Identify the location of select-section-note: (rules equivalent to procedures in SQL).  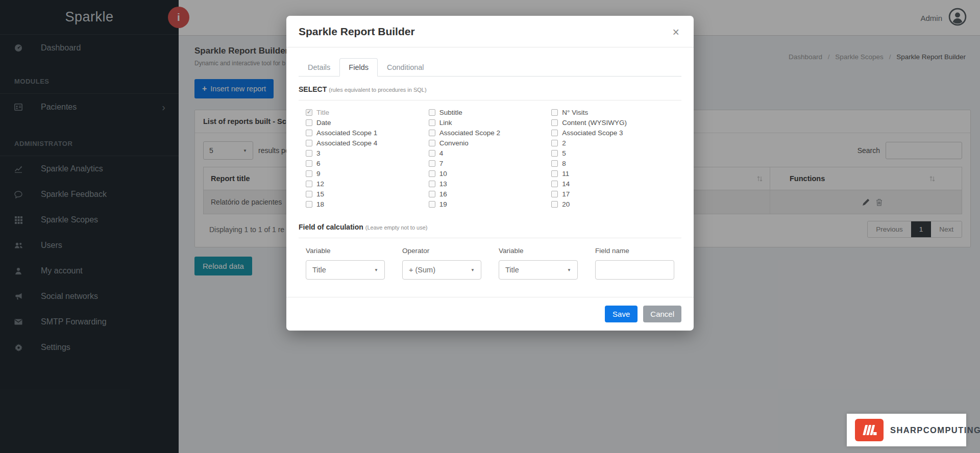
(378, 90).